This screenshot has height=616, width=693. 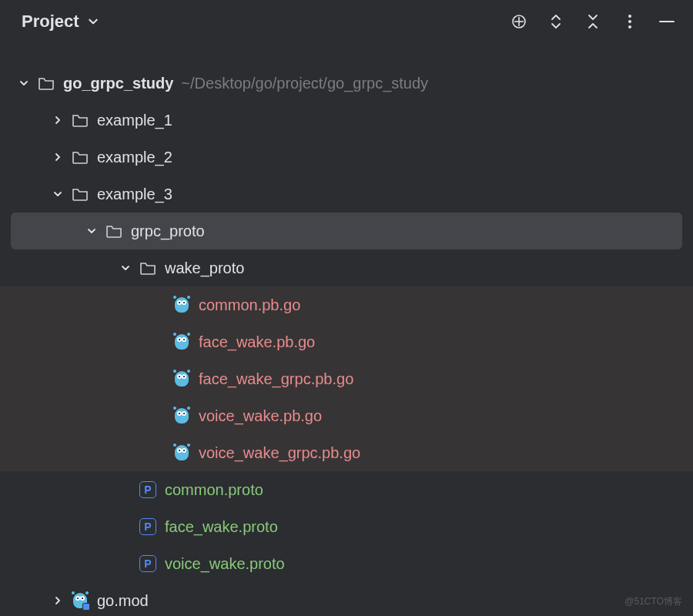 I want to click on file-label: common.pb.go, so click(x=249, y=305).